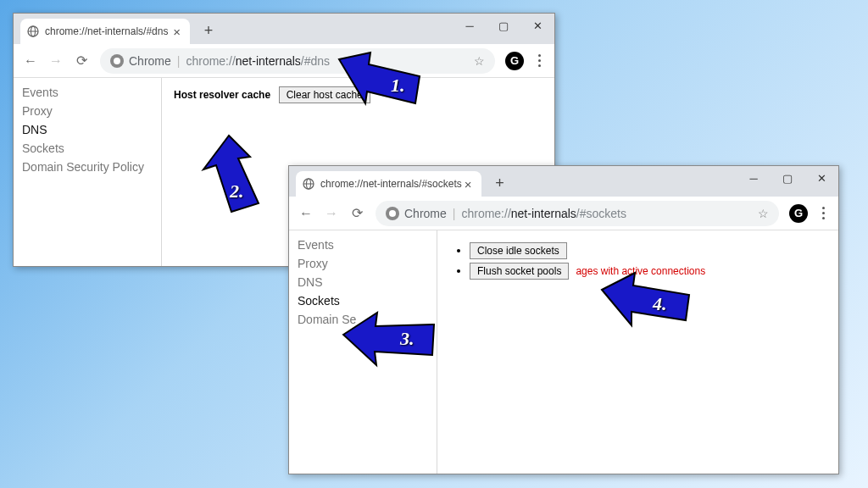 This screenshot has width=868, height=488. What do you see at coordinates (107, 31) in the screenshot?
I see `tab-title: chrome://net-internals/#dns` at bounding box center [107, 31].